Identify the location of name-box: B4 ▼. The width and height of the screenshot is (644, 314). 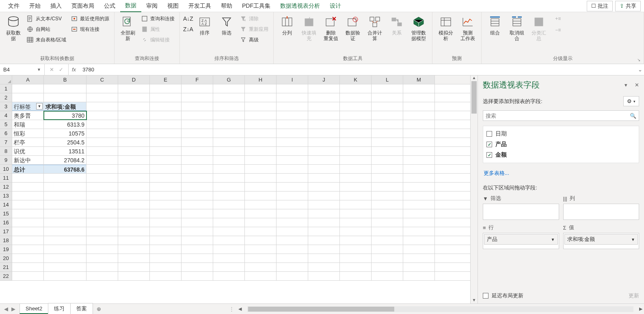
(22, 70).